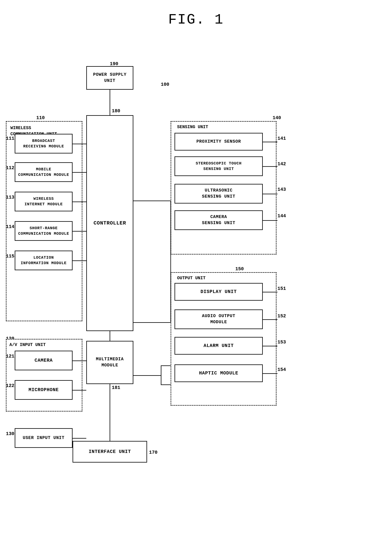 The height and width of the screenshot is (543, 392). Describe the element at coordinates (165, 85) in the screenshot. I see `label-100: 100` at that location.